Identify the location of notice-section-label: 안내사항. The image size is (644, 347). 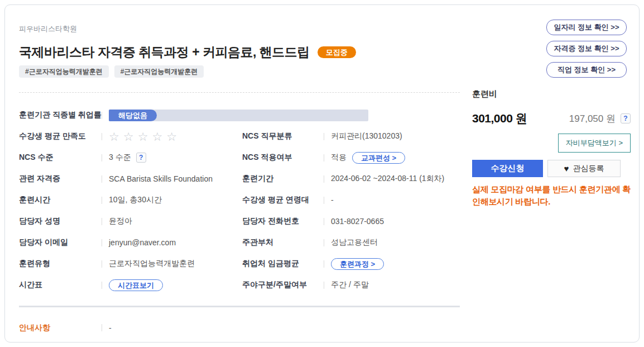
(60, 328).